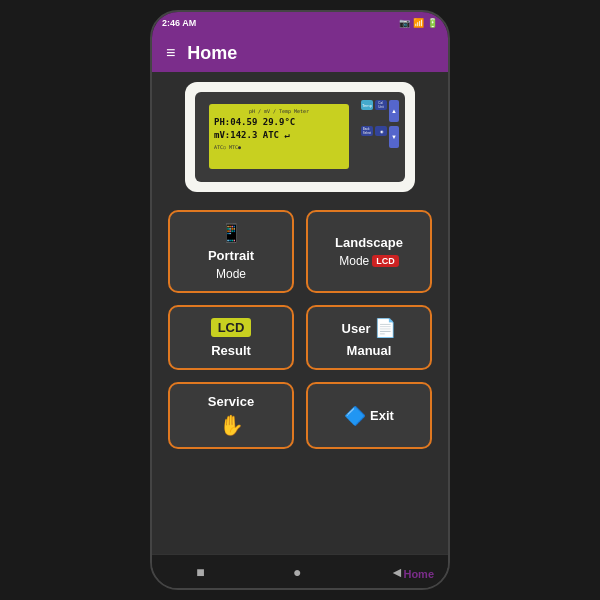 Image resolution: width=600 pixels, height=600 pixels. I want to click on manual-row: User 📄, so click(370, 328).